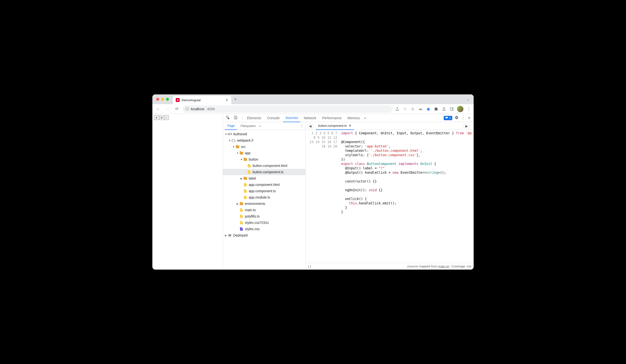  Describe the element at coordinates (264, 178) in the screenshot. I see `tree-label-folder: ▶label` at that location.